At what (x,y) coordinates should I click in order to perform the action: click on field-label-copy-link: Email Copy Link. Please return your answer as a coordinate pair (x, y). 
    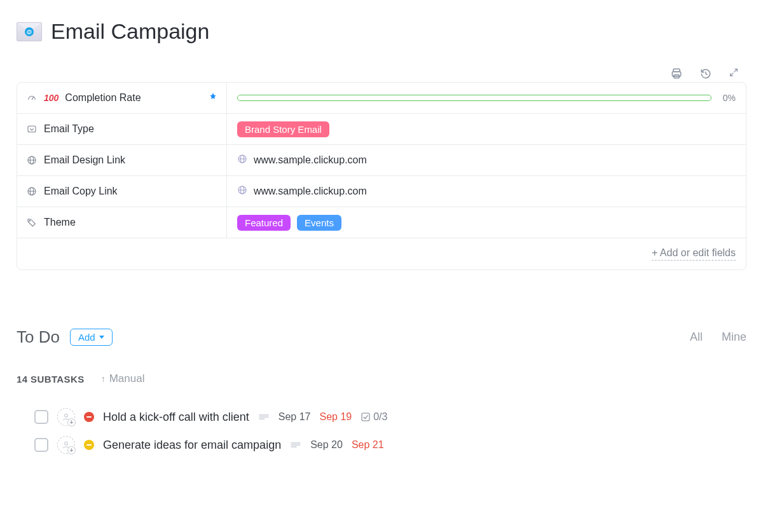
    Looking at the image, I should click on (122, 191).